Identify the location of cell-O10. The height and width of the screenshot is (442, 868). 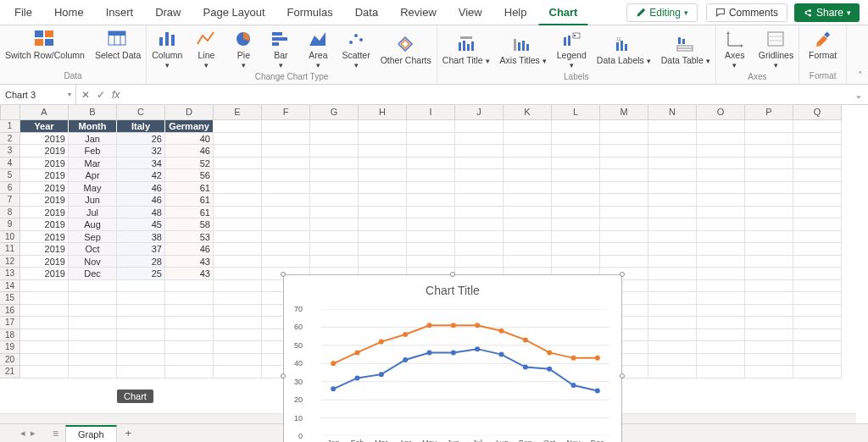
(721, 237).